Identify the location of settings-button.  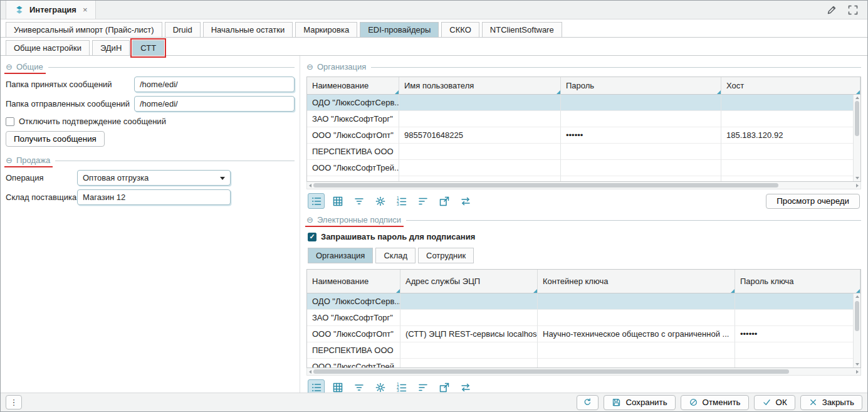
(380, 201).